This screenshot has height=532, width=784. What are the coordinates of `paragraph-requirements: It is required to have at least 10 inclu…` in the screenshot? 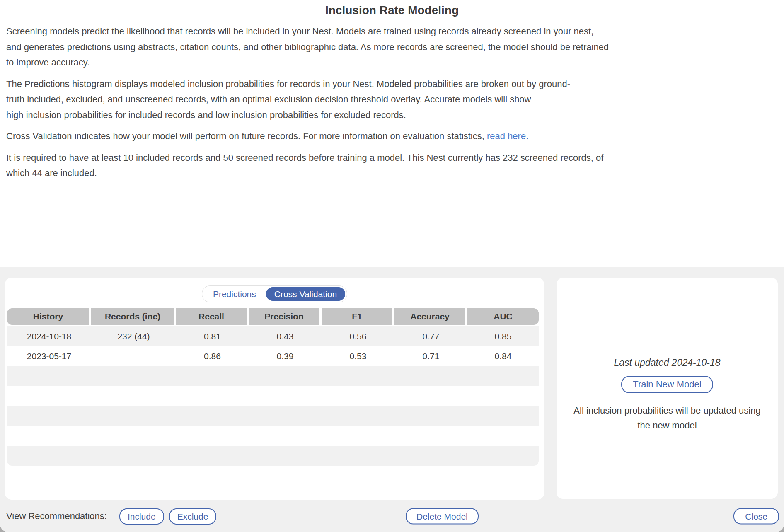 It's located at (392, 166).